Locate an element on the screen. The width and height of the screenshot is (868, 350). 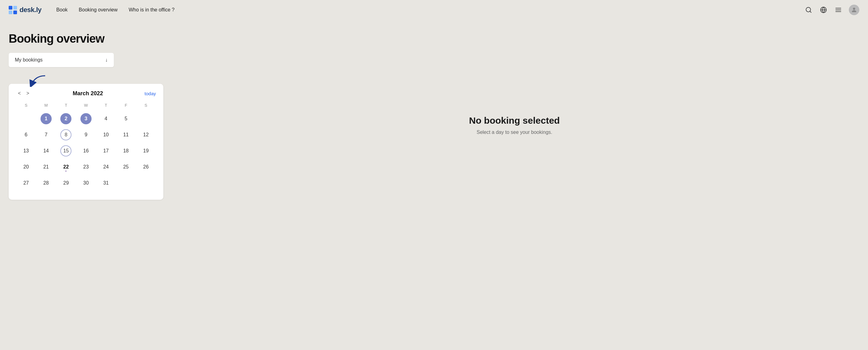
day-26: 26 is located at coordinates (146, 167).